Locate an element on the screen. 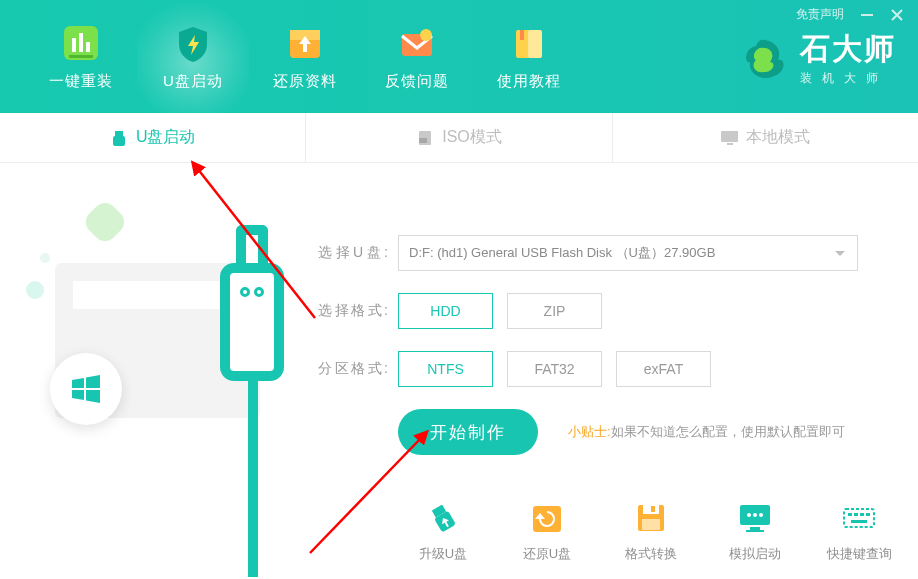  tool-hotkey-query: 快捷键查询 is located at coordinates (859, 532).